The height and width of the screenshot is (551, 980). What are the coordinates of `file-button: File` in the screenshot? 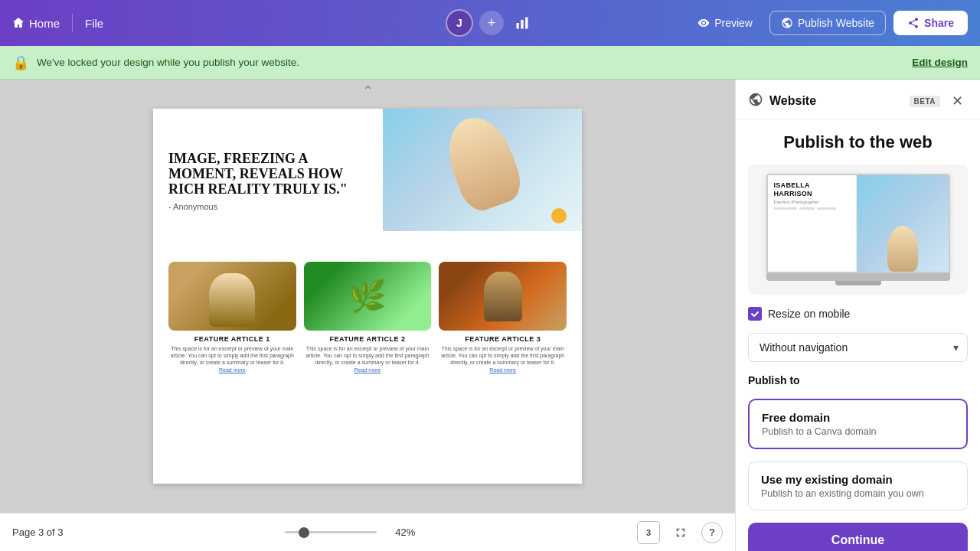 It's located at (94, 23).